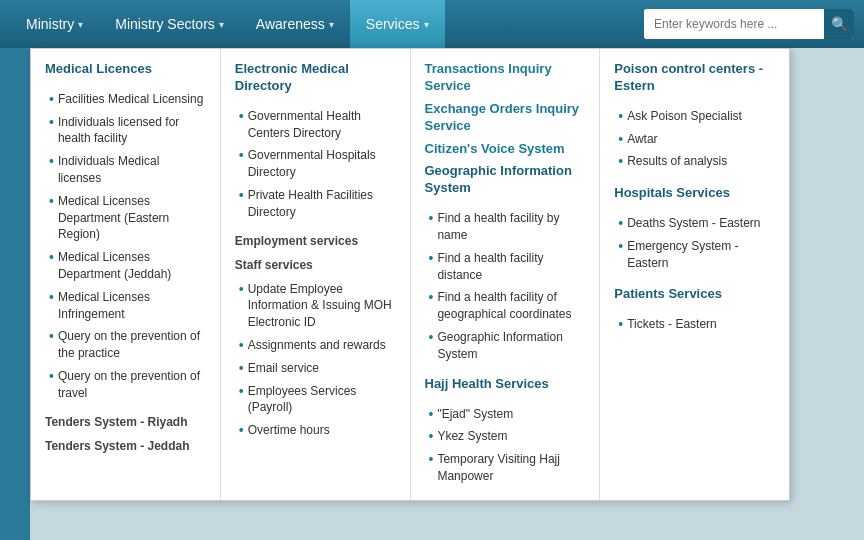  I want to click on list-item: Private Health Facilities Directory, so click(316, 204).